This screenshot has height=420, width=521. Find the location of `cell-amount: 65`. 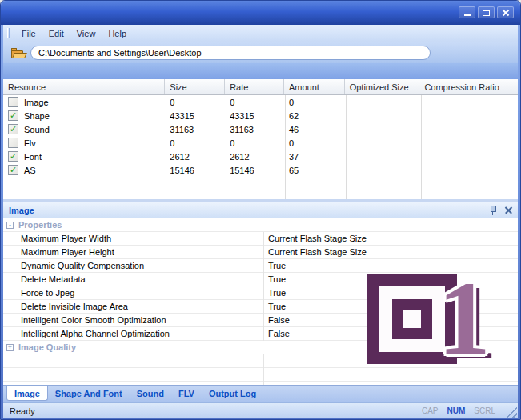

cell-amount: 65 is located at coordinates (315, 170).